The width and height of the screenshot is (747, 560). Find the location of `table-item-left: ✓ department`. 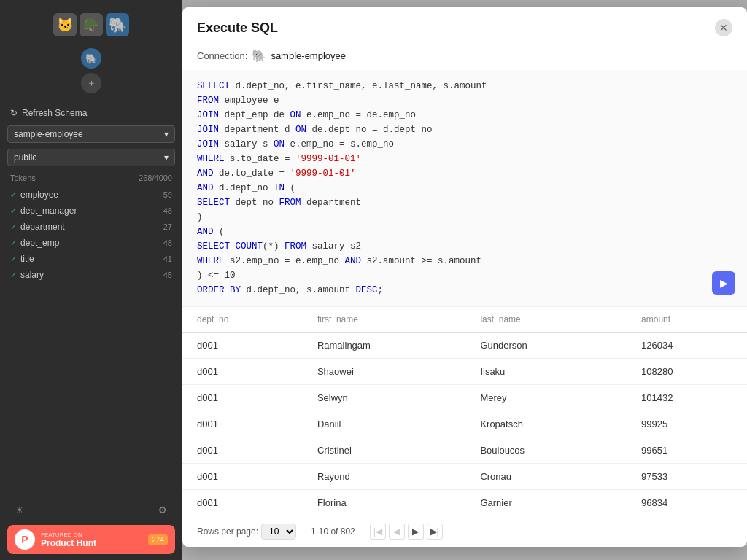

table-item-left: ✓ department is located at coordinates (38, 227).